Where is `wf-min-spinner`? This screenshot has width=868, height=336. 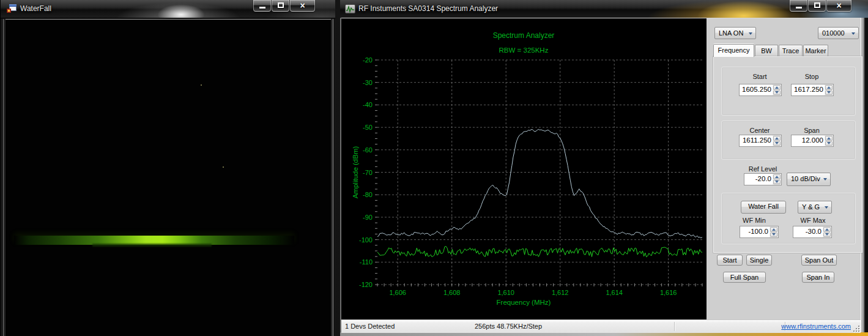
wf-min-spinner is located at coordinates (774, 232).